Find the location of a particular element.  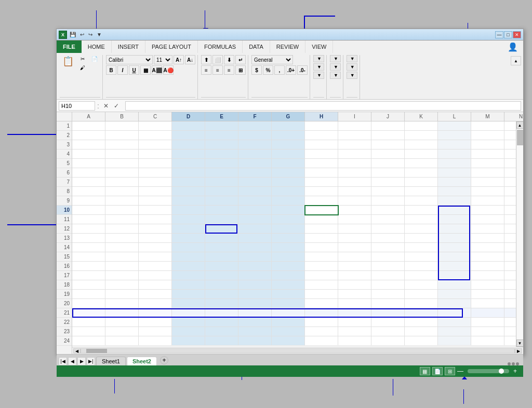

cell-B17 is located at coordinates (122, 276).